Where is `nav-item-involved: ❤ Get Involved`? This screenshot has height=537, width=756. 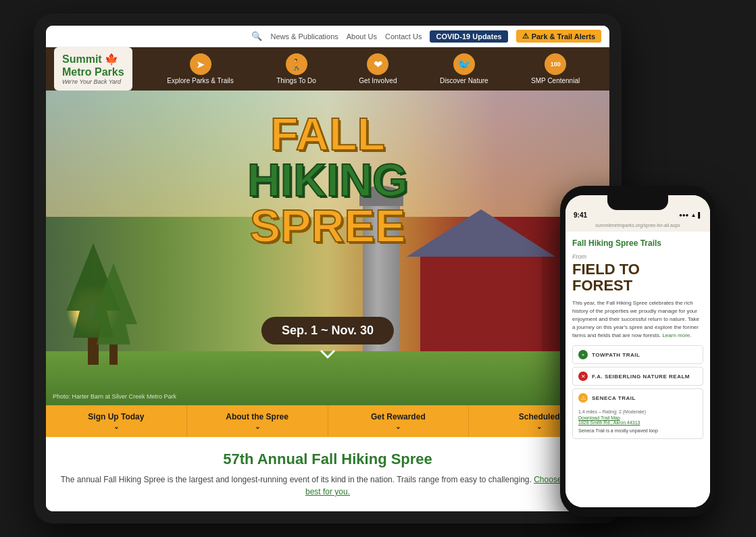
nav-item-involved: ❤ Get Involved is located at coordinates (378, 69).